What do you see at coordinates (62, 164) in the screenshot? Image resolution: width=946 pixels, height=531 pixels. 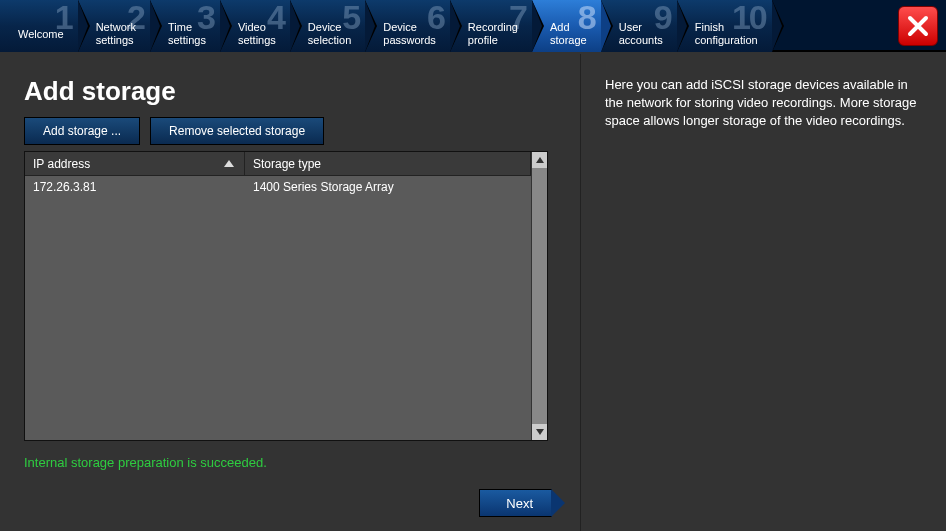 I see `col-header-ip-label: IP address` at bounding box center [62, 164].